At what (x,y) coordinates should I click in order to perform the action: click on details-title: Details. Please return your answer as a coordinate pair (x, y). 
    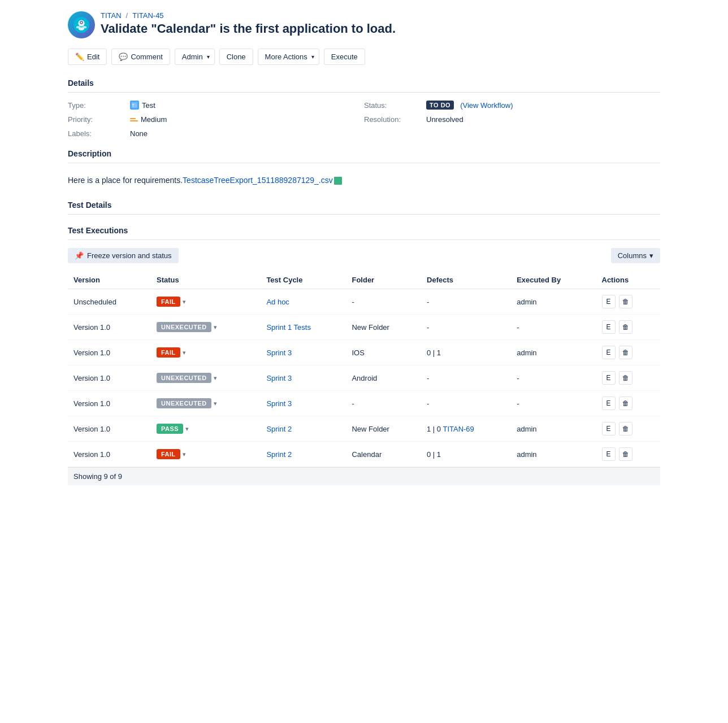
    Looking at the image, I should click on (364, 86).